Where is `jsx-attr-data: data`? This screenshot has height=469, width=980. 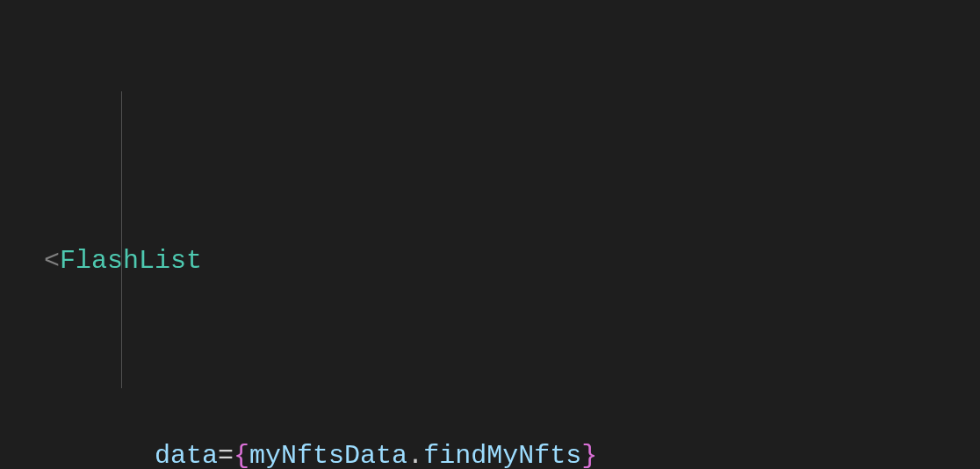
jsx-attr-data: data is located at coordinates (186, 455).